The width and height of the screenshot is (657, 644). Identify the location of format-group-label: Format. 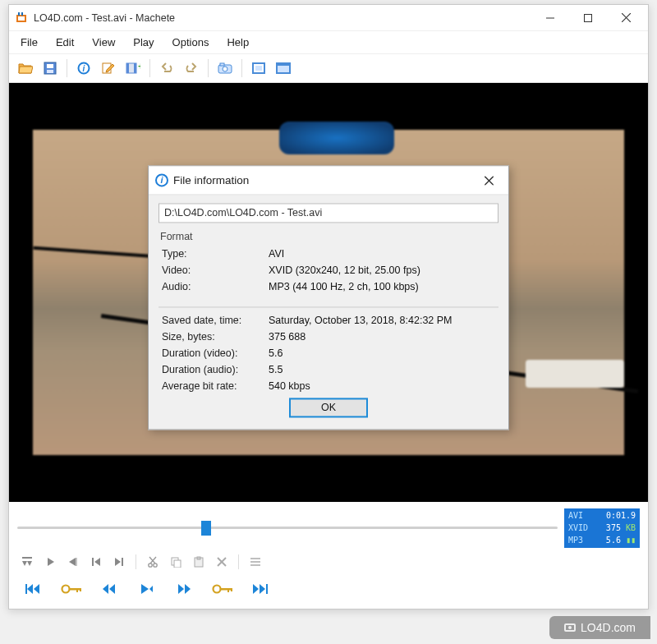
(328, 237).